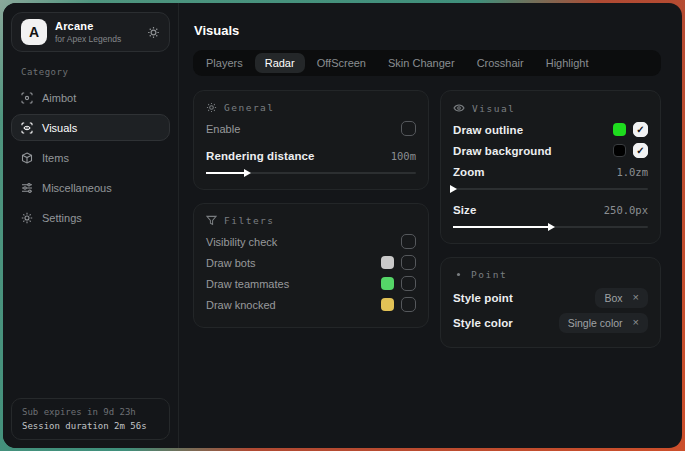 The height and width of the screenshot is (451, 685). What do you see at coordinates (550, 150) in the screenshot?
I see `draw-background-row: Draw background ✓` at bounding box center [550, 150].